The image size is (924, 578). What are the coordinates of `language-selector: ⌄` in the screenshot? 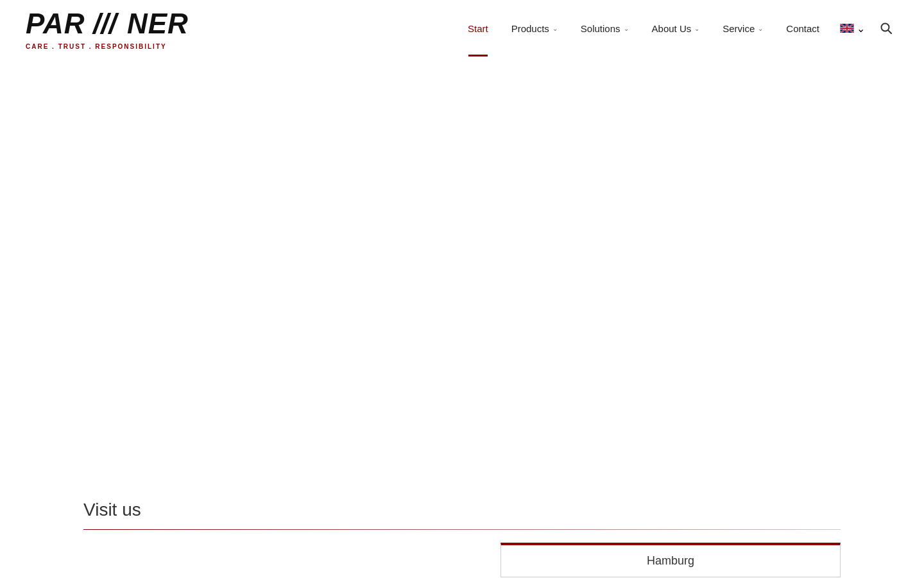 It's located at (852, 28).